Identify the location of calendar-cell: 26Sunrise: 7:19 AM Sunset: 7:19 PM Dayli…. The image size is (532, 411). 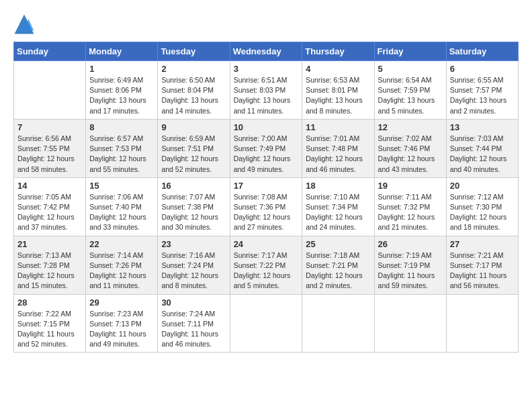
(410, 265).